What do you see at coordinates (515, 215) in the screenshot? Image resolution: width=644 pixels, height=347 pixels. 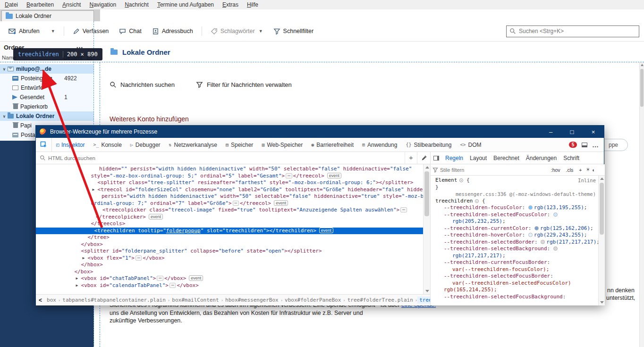 I see `css-rule-line: --treechildren-selectedFocusColor:` at bounding box center [515, 215].